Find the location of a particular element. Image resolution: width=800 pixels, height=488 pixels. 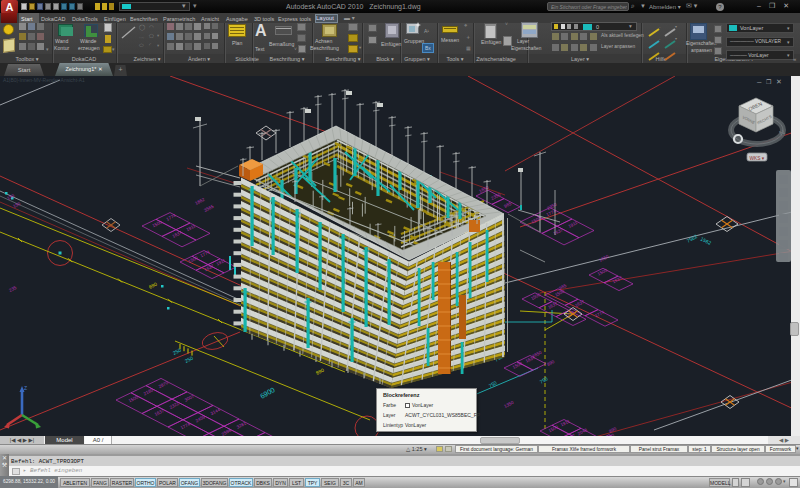

svg-text: 1650 is located at coordinates (604, 258).